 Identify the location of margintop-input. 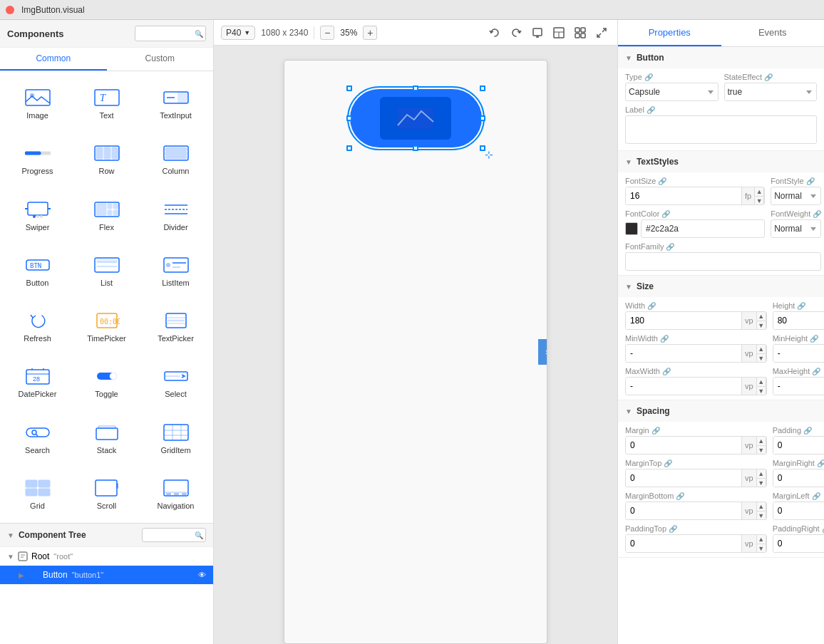
(684, 478).